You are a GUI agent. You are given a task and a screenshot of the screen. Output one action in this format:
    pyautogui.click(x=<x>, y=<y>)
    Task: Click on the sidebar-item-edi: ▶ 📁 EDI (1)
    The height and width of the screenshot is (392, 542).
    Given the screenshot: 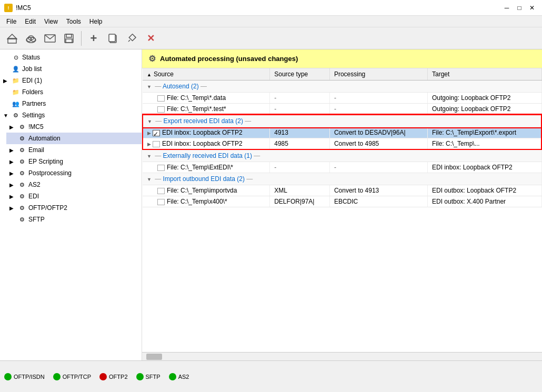 What is the action you would take?
    pyautogui.click(x=71, y=81)
    